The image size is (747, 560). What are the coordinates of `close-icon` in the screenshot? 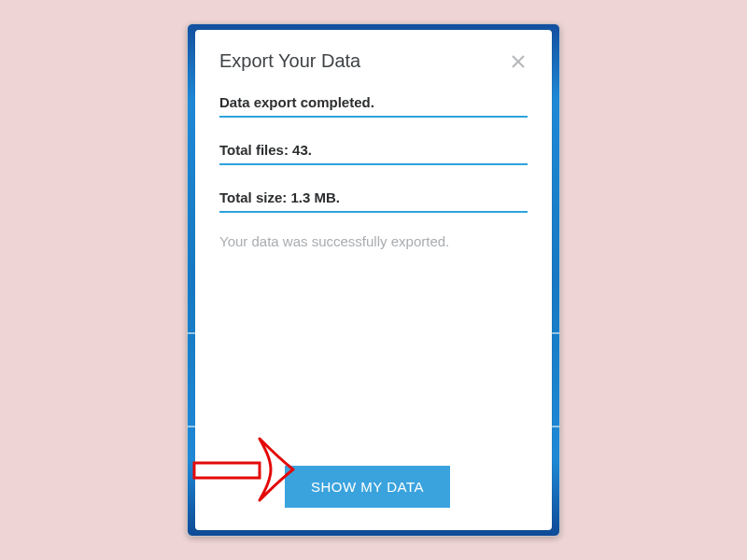 It's located at (518, 62).